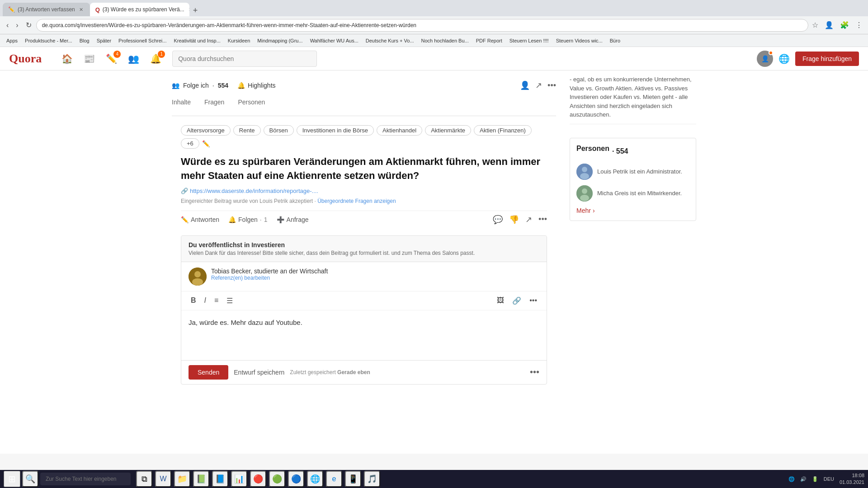 The height and width of the screenshot is (488, 868). What do you see at coordinates (503, 130) in the screenshot?
I see `tag-aktien-finanzen: Aktien (Finanzen)` at bounding box center [503, 130].